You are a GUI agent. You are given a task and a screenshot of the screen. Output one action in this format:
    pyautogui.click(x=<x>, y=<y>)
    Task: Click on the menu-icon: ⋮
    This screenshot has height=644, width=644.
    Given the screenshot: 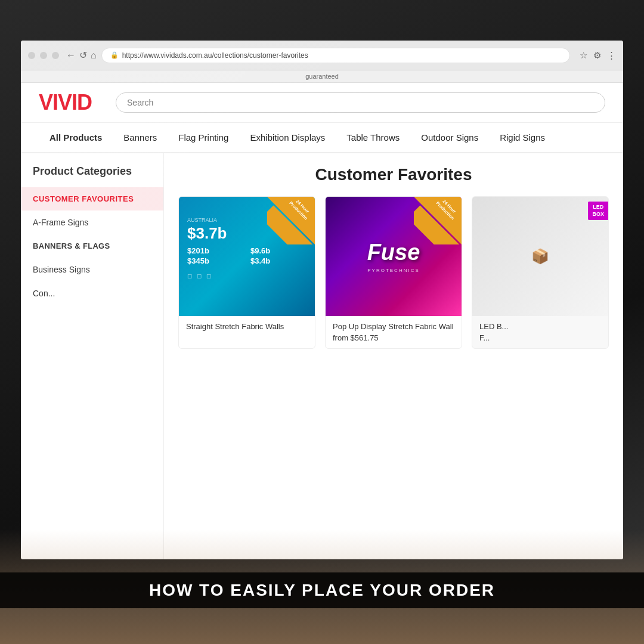 What is the action you would take?
    pyautogui.click(x=612, y=55)
    